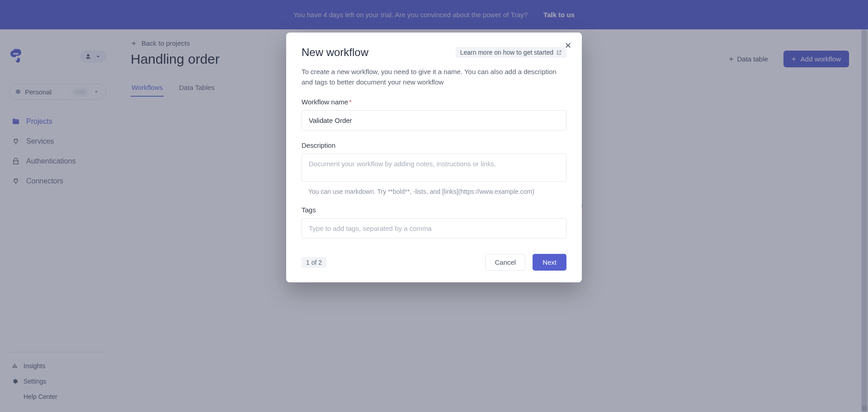  I want to click on required-star: *, so click(350, 102).